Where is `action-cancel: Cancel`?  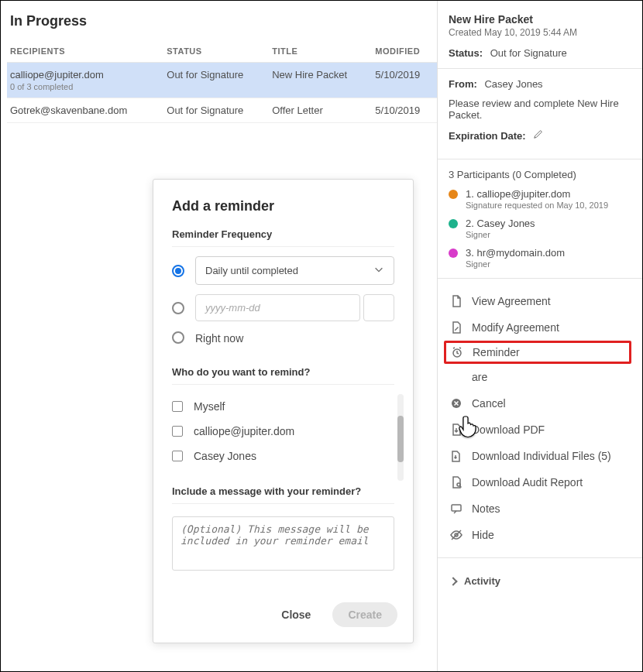 action-cancel: Cancel is located at coordinates (540, 403).